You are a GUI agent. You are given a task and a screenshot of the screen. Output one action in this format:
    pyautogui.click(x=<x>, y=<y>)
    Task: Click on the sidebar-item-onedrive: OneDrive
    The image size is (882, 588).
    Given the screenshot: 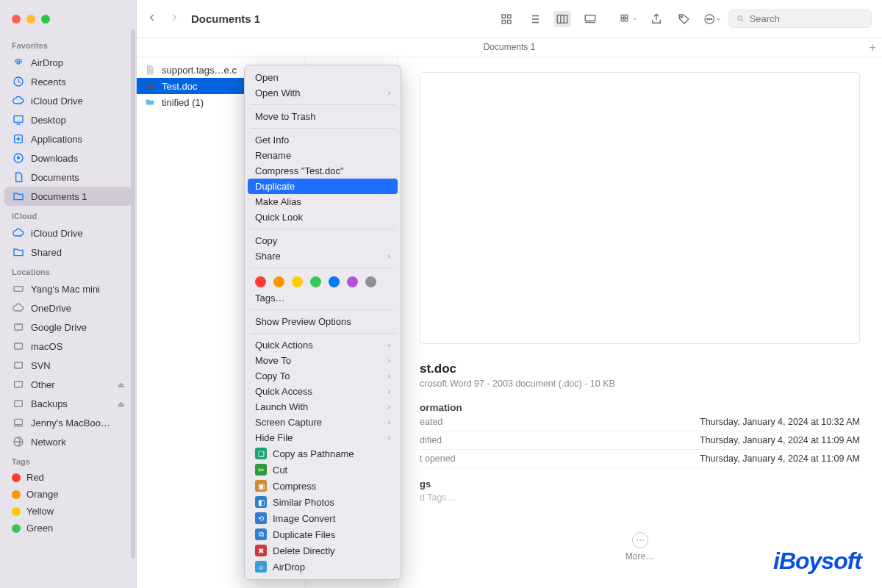 What is the action you would take?
    pyautogui.click(x=68, y=308)
    